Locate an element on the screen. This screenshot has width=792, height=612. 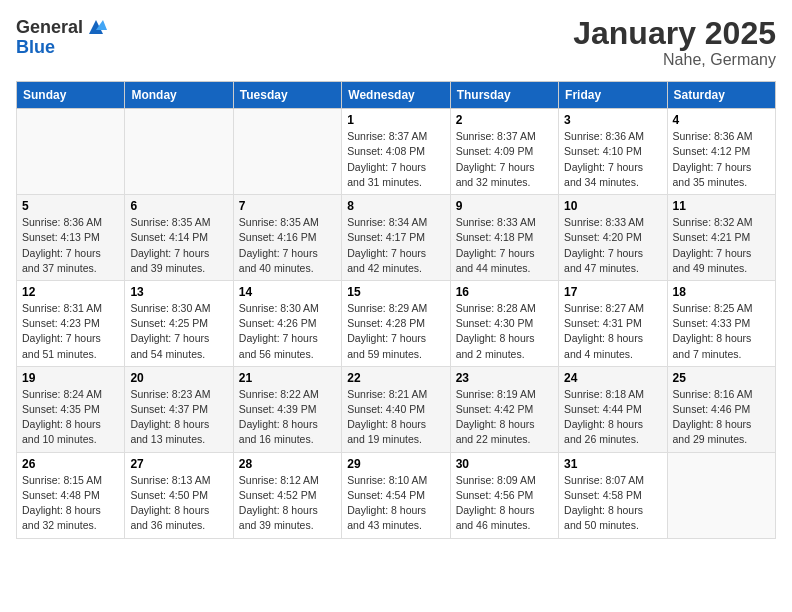
calendar-week-row: 26Sunrise: 8:15 AM Sunset: 4:48 PM Dayli… is located at coordinates (396, 495).